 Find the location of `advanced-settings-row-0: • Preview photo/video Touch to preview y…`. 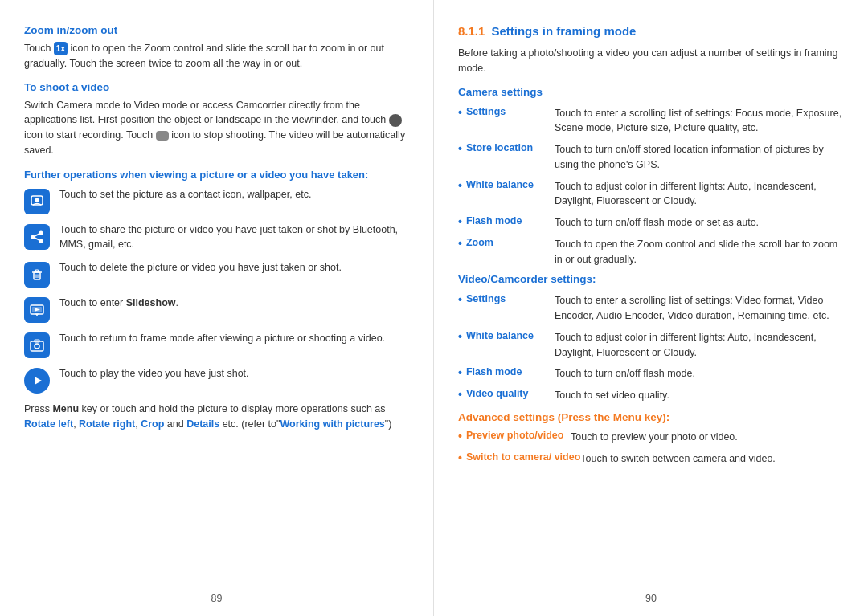

advanced-settings-row-0: • Preview photo/video Touch to preview y… is located at coordinates (651, 437).